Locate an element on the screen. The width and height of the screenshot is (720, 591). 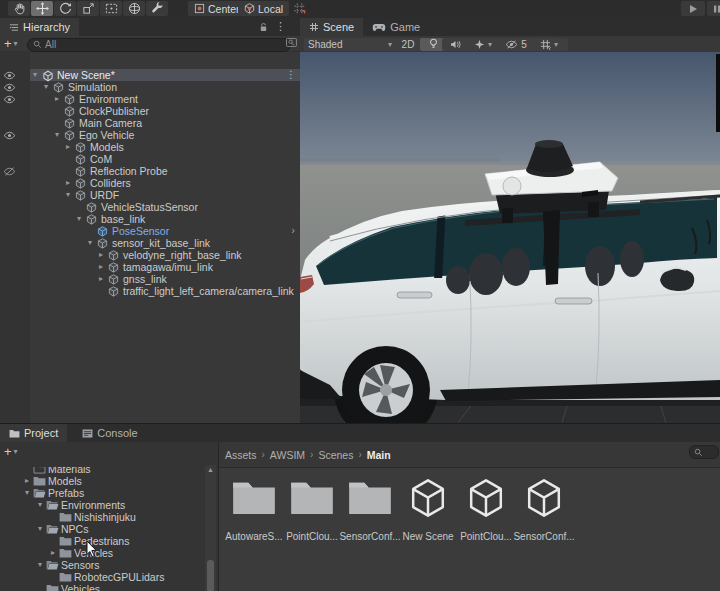
project-tree-row: ▸Models is located at coordinates (102, 481).